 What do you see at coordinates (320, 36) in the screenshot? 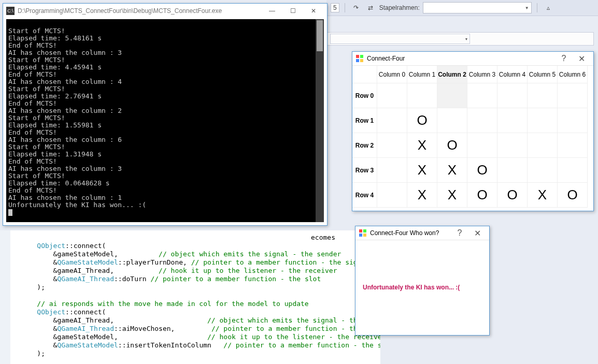
I see `scrollbar-thumb` at bounding box center [320, 36].